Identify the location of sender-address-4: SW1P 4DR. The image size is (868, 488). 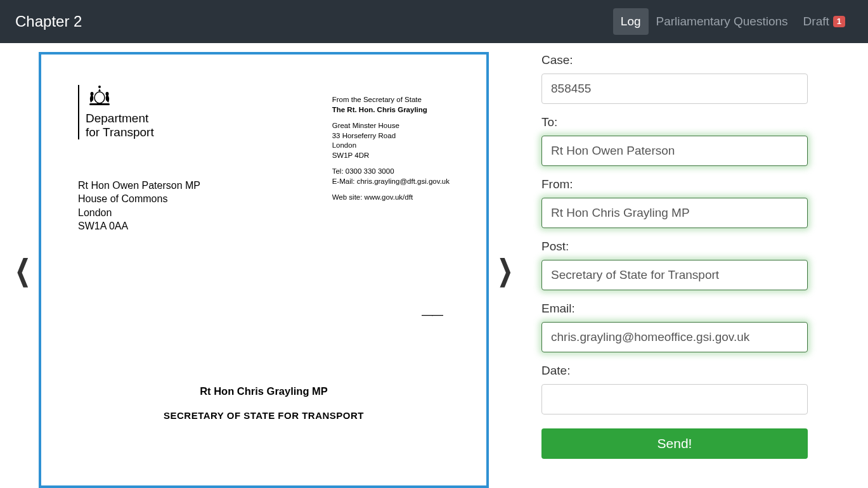
(391, 156).